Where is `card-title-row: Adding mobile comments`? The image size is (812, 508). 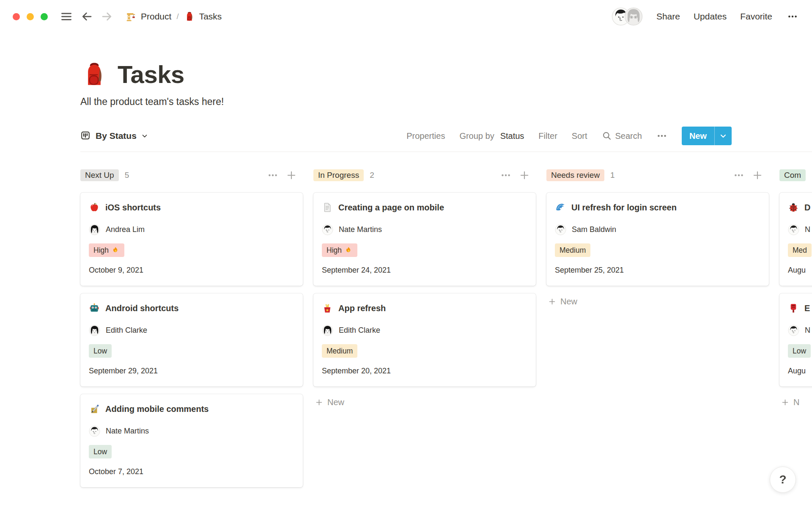 card-title-row: Adding mobile comments is located at coordinates (192, 409).